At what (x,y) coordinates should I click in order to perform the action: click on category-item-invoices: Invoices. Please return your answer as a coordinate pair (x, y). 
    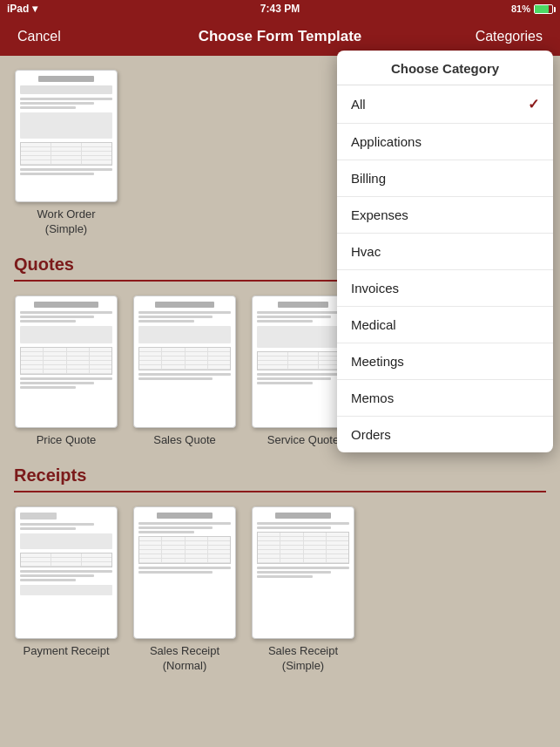
    Looking at the image, I should click on (445, 289).